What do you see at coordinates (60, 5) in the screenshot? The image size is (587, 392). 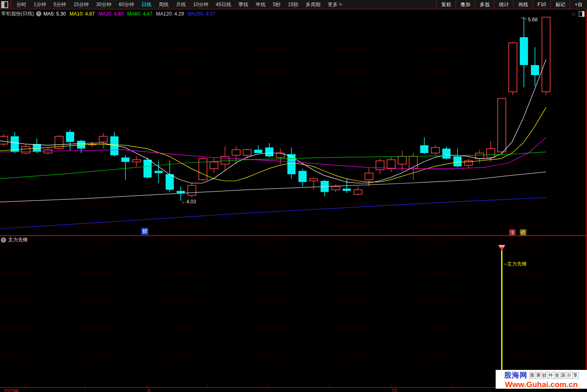 I see `period-item-5分钟: 5分钟` at bounding box center [60, 5].